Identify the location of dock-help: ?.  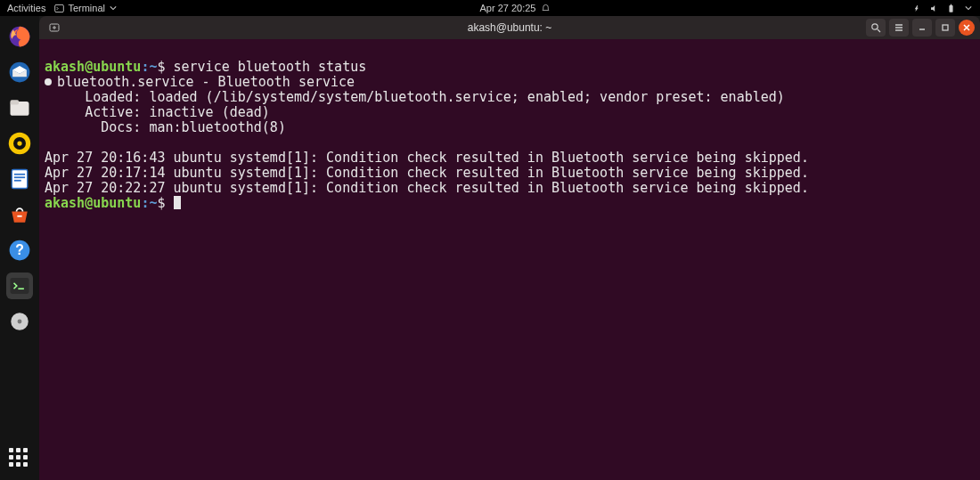
(20, 250).